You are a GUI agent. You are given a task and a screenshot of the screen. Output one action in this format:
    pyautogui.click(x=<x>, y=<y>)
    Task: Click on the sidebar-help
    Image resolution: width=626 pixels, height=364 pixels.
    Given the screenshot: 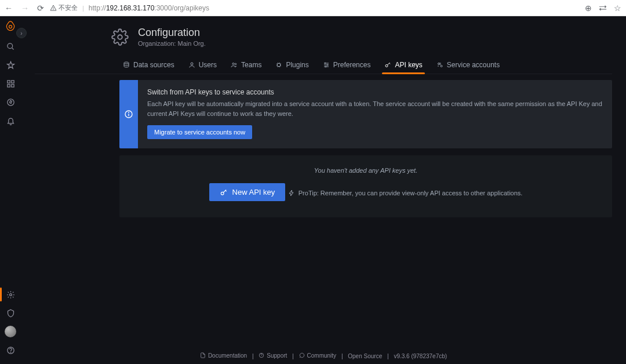 What is the action you would take?
    pyautogui.click(x=10, y=350)
    